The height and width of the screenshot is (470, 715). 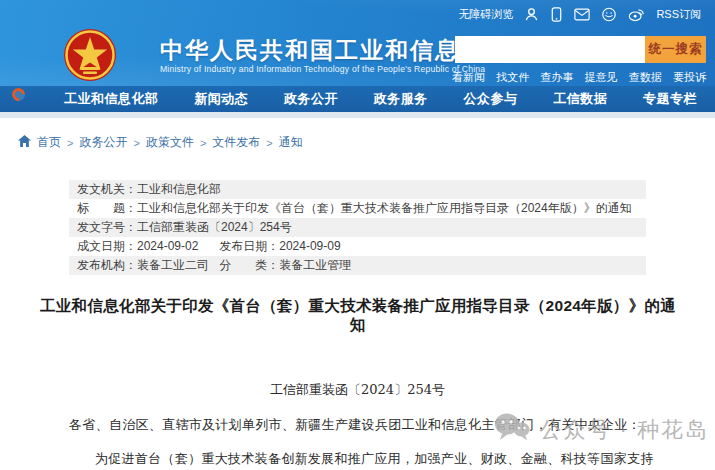 What do you see at coordinates (401, 99) in the screenshot?
I see `nav-item-gov-service: 政务服务` at bounding box center [401, 99].